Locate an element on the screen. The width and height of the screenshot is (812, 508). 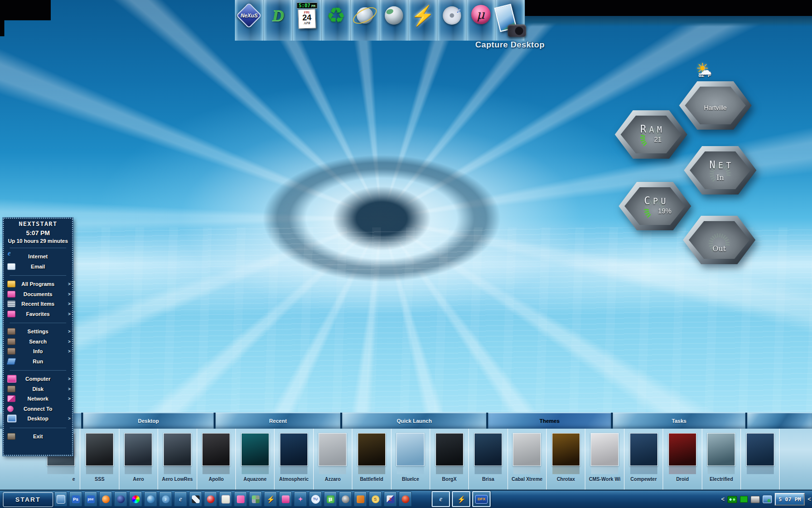
theme-item-battlefield: Battlefield is located at coordinates (372, 459).